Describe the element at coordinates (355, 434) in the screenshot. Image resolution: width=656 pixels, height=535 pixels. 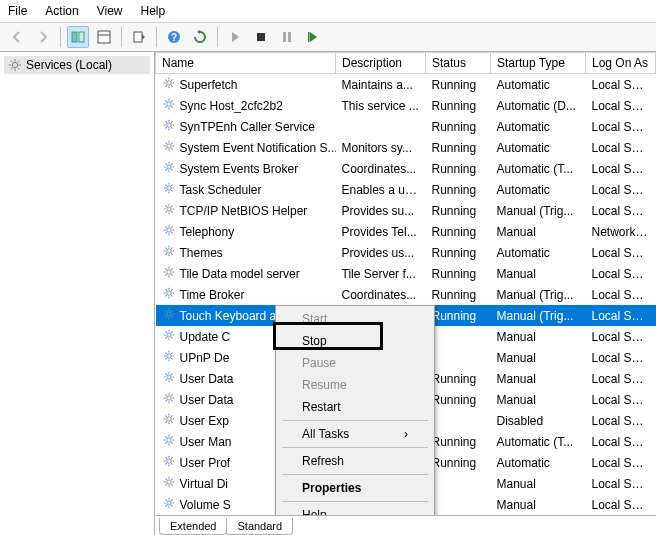
I see `ctx-all-tasks: All Tasks` at that location.